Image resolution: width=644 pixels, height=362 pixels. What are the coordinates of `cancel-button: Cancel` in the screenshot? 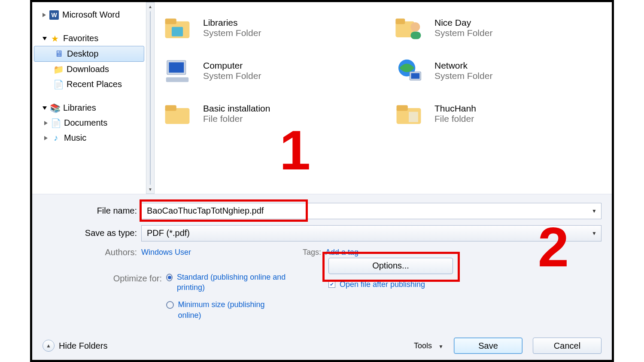 It's located at (567, 346).